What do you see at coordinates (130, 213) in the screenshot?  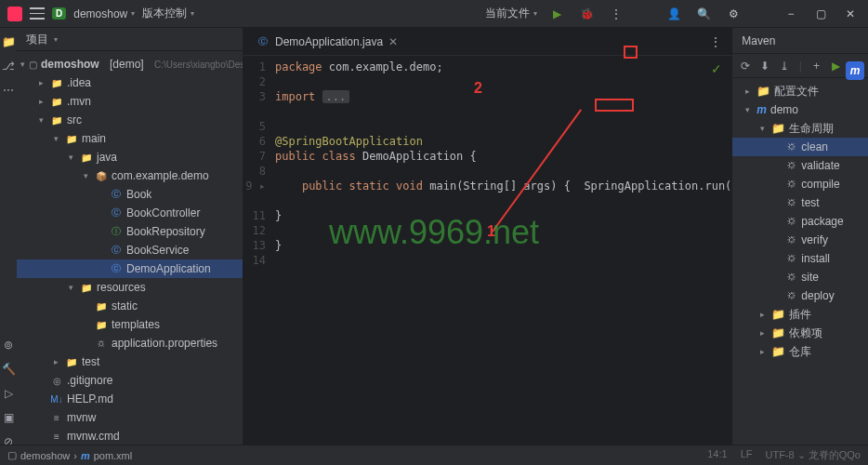 I see `tree-controller: ⒸBookController` at bounding box center [130, 213].